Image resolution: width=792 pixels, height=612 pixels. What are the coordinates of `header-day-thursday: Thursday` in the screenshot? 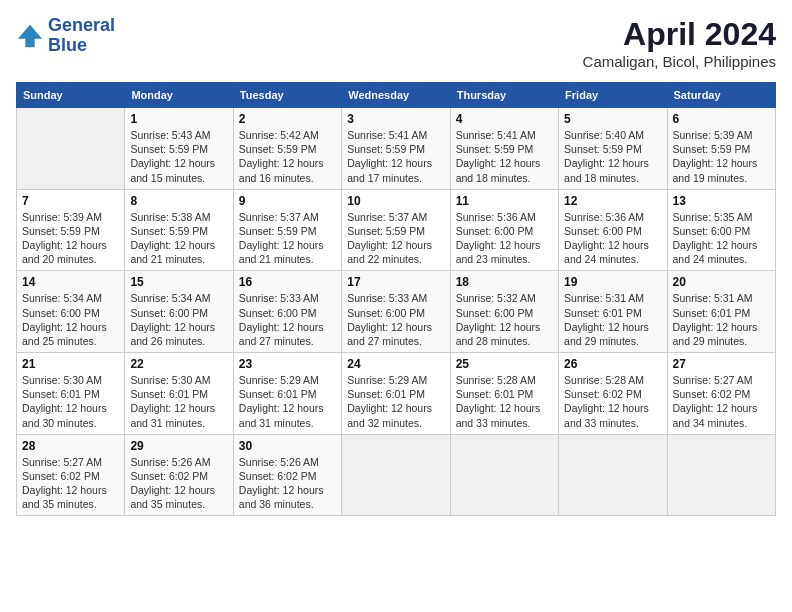 It's located at (504, 96).